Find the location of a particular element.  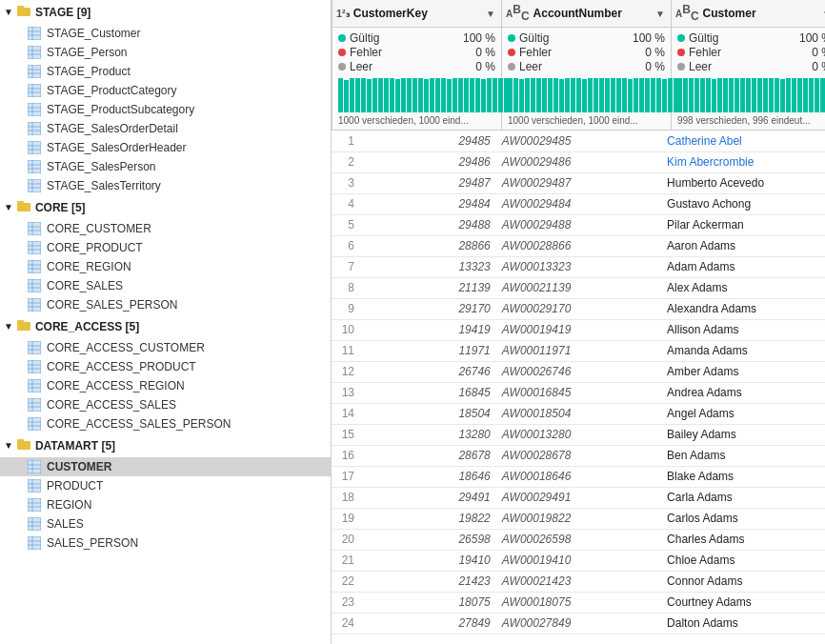

table-row: 16 28678 AW00028678 Ben Adams is located at coordinates (578, 455).